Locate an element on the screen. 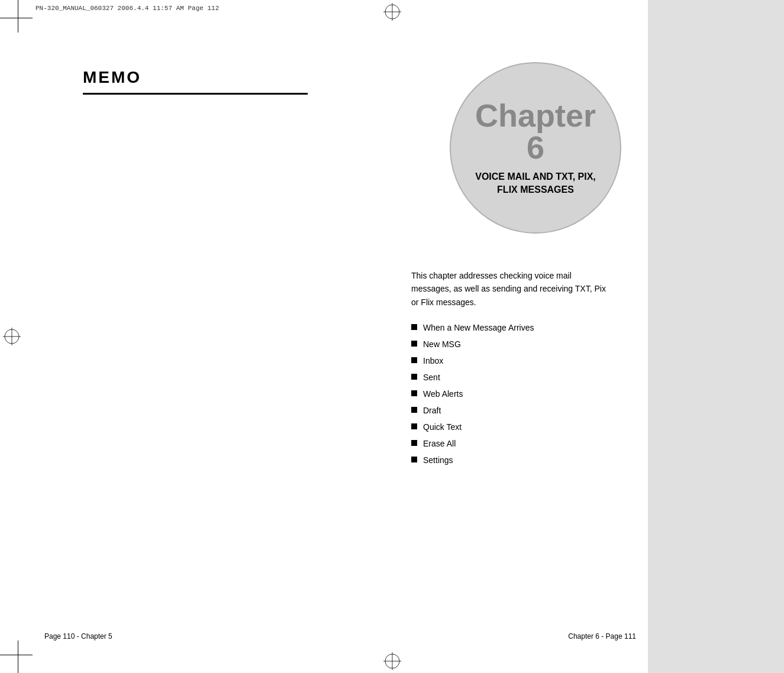 The height and width of the screenshot is (673, 784). crop-mark-tl-h is located at coordinates (17, 18).